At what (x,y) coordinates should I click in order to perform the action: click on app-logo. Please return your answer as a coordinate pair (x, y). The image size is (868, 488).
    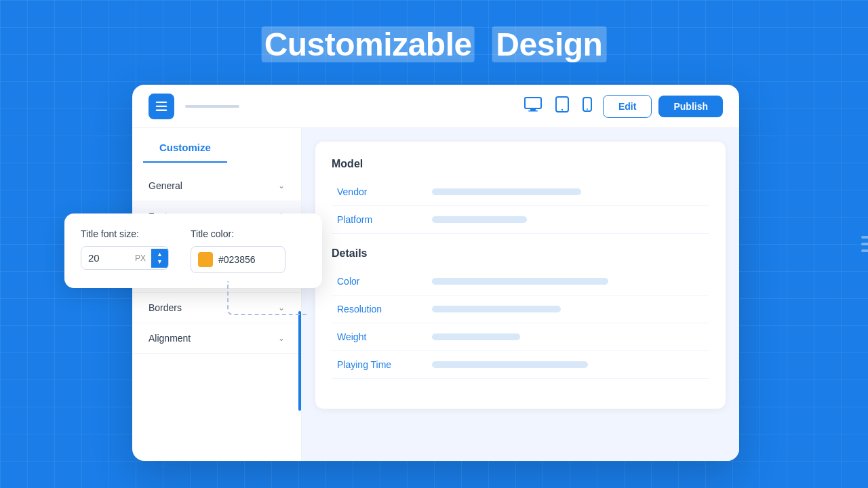
    Looking at the image, I should click on (161, 106).